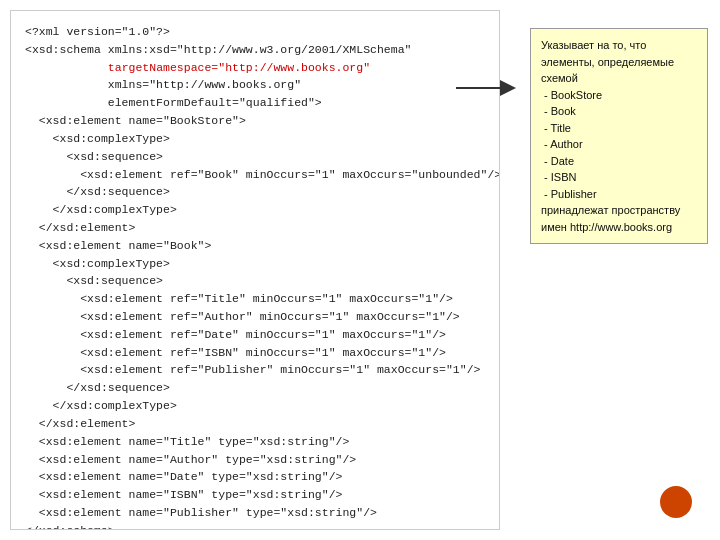  I want to click on code-line-16: <xsd:element ref="Title" minOccurs="1" m…, so click(255, 299).